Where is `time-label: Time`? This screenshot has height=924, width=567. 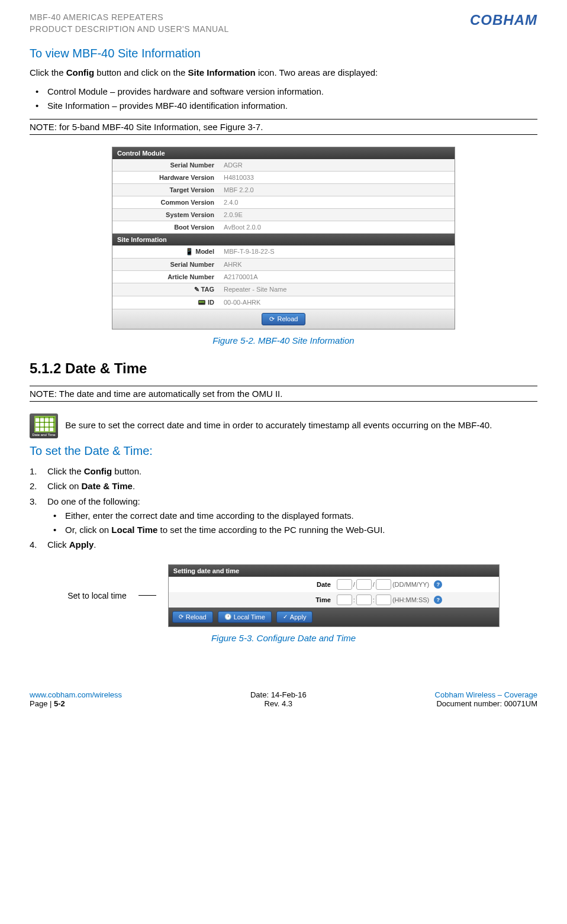 time-label: Time is located at coordinates (254, 600).